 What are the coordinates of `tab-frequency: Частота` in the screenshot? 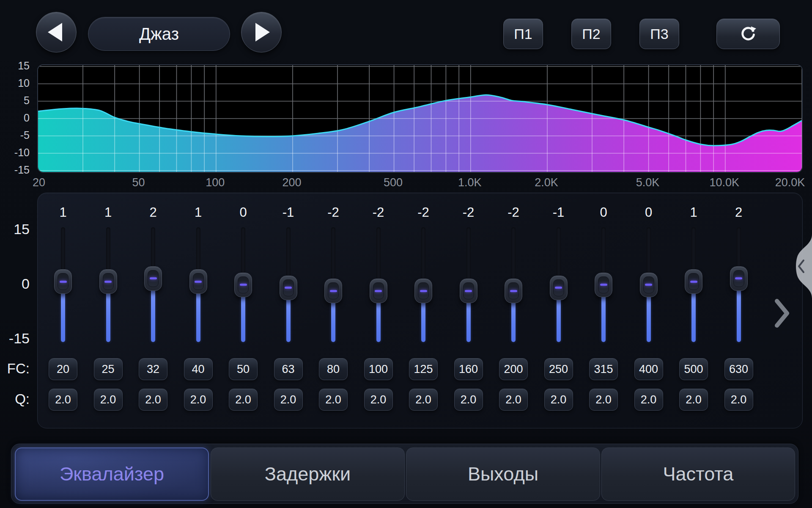 It's located at (698, 474).